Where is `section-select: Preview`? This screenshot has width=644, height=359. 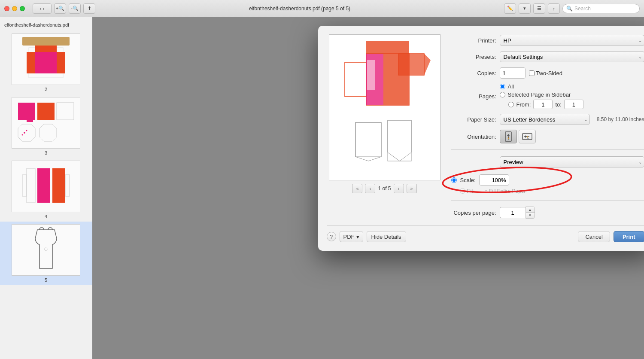 section-select: Preview is located at coordinates (572, 162).